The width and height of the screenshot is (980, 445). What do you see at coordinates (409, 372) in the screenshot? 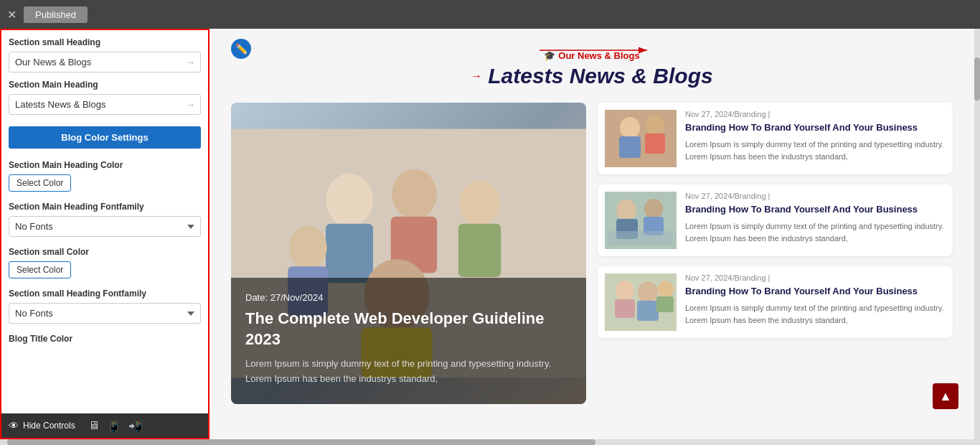
I see `featured-excerpt: Lorem Ipsum is simply dummy text of the …` at bounding box center [409, 372].